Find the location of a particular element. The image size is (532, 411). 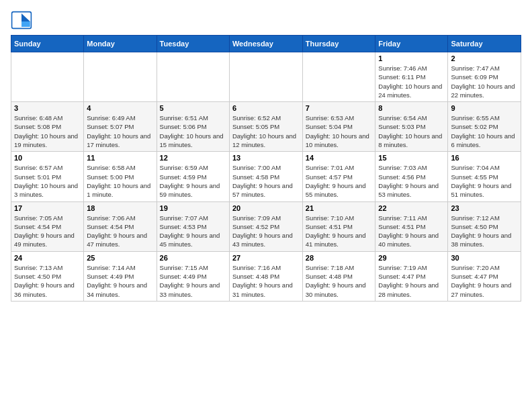

day-info: Sunrise: 7:13 AMSunset: 4:50 PMDaylight:… is located at coordinates (47, 281).